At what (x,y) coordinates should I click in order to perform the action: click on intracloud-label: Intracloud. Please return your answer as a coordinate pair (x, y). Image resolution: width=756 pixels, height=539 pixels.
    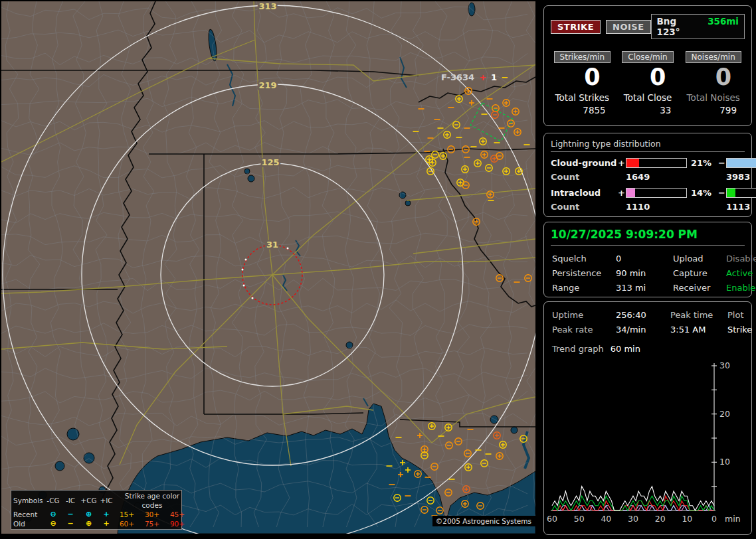
    Looking at the image, I should click on (584, 193).